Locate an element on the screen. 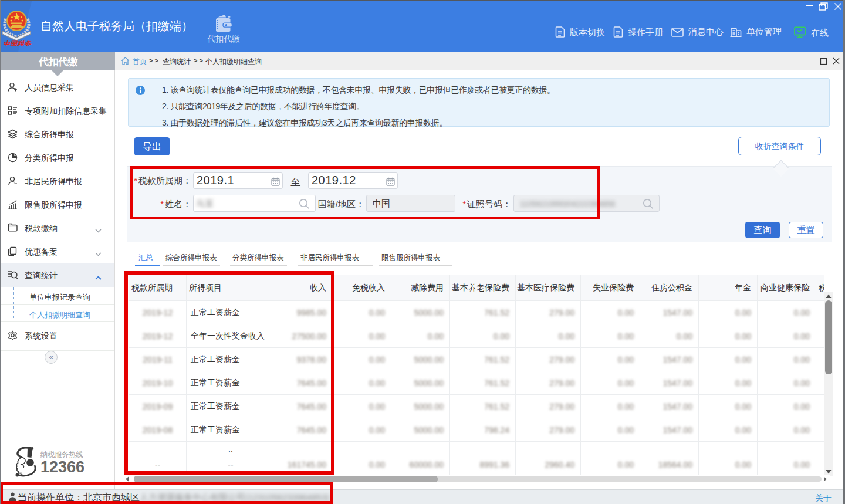 This screenshot has height=504, width=845. svg-text: 税 is located at coordinates (21, 43).